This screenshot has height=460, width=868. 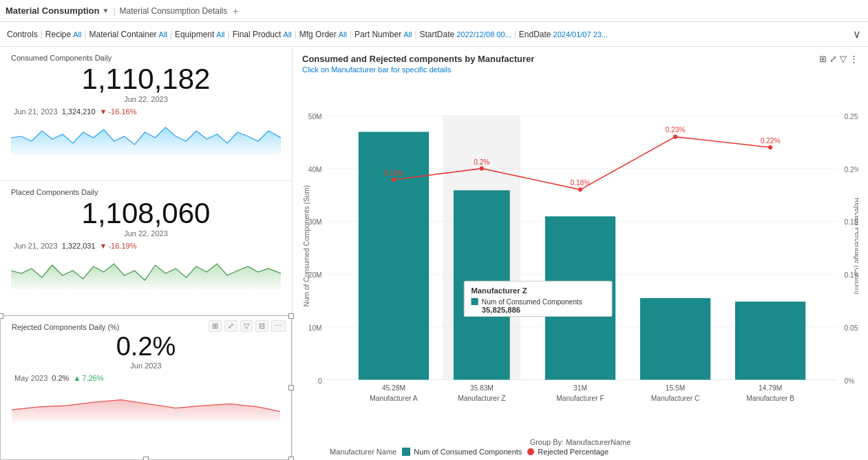 What do you see at coordinates (854, 59) in the screenshot?
I see `chart-more-btn: ⋮` at bounding box center [854, 59].